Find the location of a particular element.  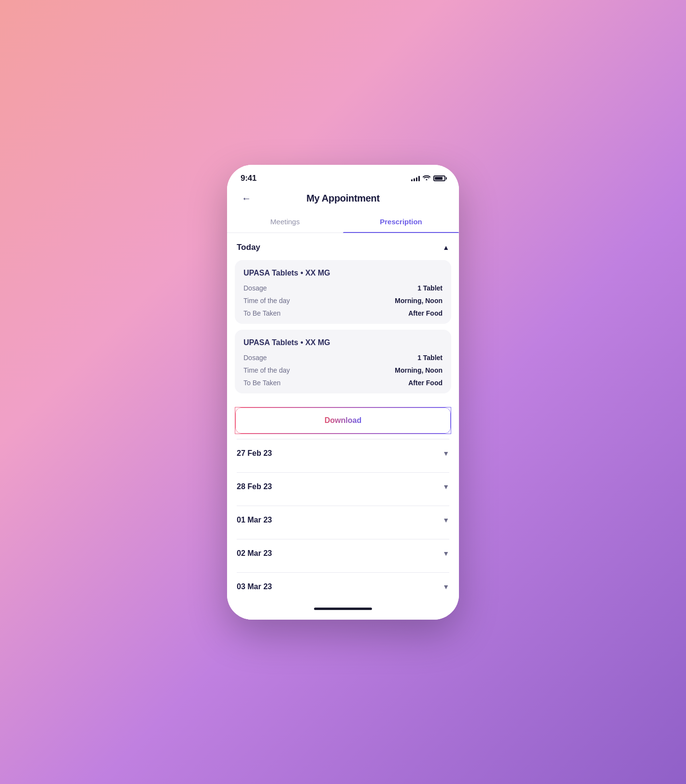

dosage-value-2: 1 Tablet is located at coordinates (430, 358).